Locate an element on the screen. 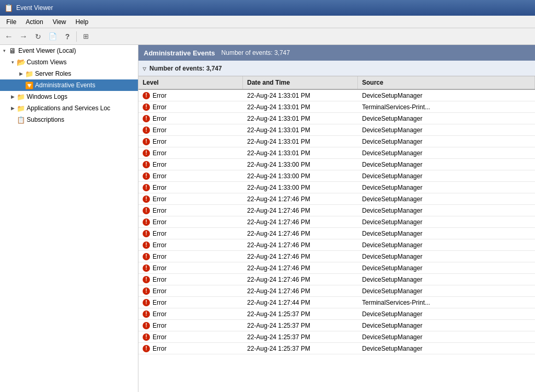 This screenshot has width=535, height=392. expander-app-services: ▶ is located at coordinates (13, 108).